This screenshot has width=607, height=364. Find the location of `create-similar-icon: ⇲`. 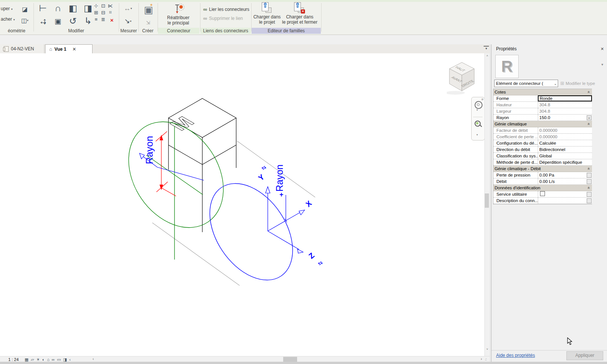

create-similar-icon: ⇲ is located at coordinates (148, 23).